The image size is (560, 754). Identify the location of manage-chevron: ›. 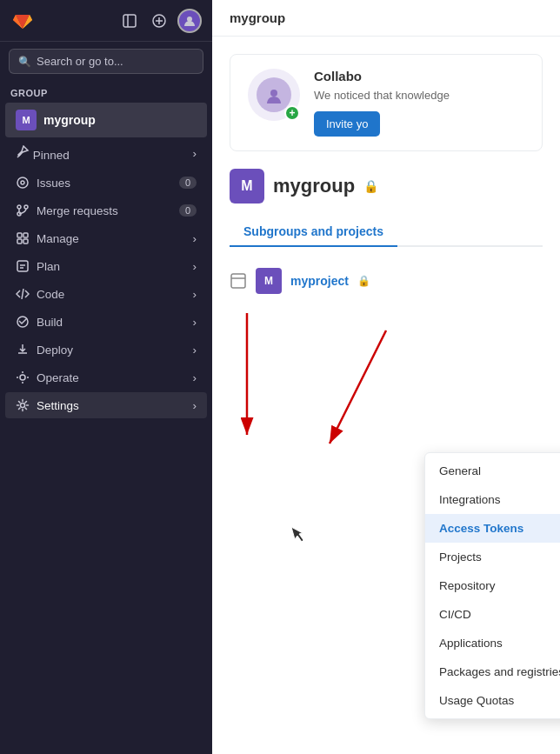
(195, 238).